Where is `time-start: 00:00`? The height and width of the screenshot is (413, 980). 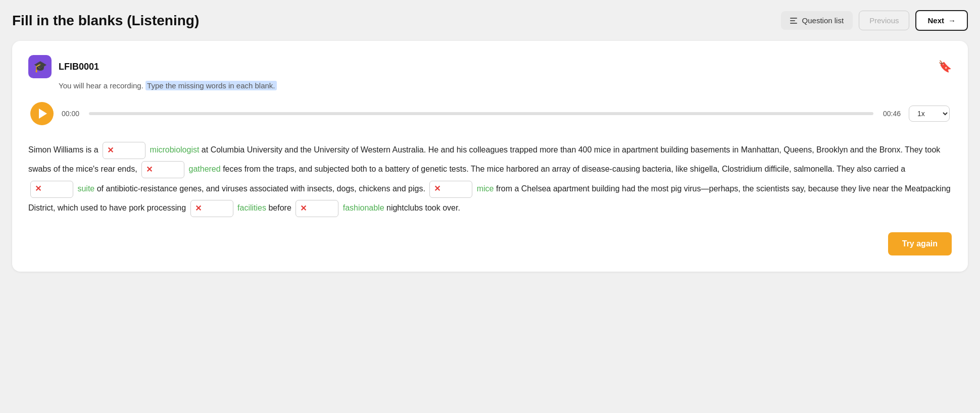
time-start: 00:00 is located at coordinates (71, 114).